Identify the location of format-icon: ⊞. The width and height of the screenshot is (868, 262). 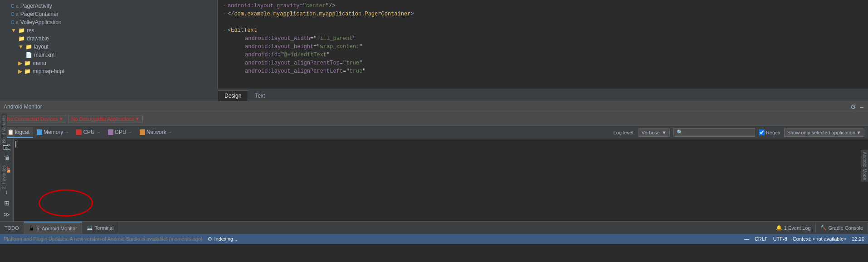
(7, 203).